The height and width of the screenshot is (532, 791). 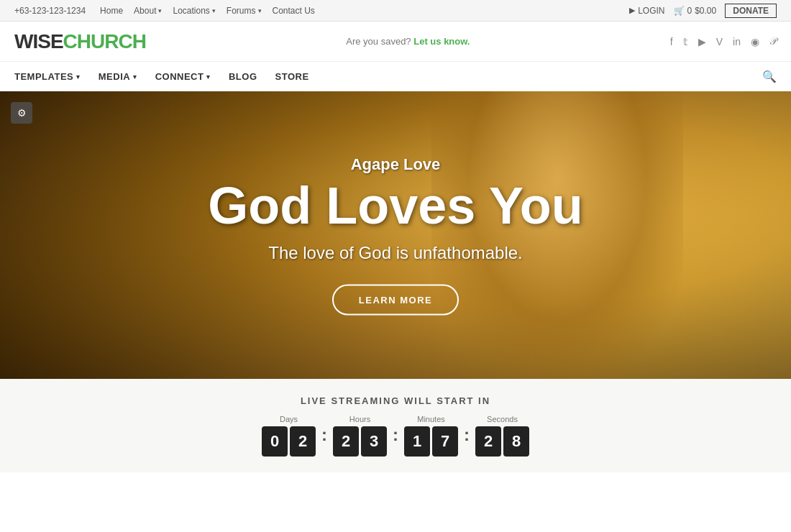 I want to click on hours-digit-1: 3, so click(x=374, y=441).